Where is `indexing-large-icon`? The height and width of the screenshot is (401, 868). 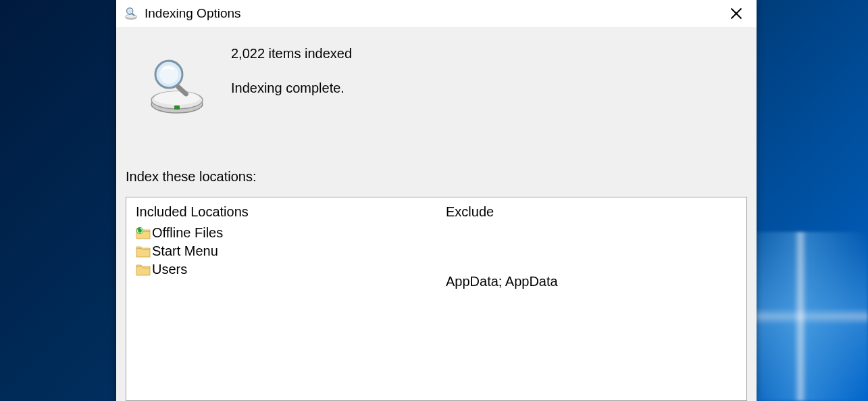
indexing-large-icon is located at coordinates (177, 87).